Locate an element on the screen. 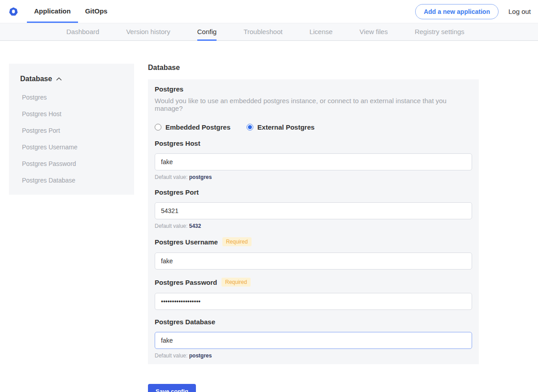 The width and height of the screenshot is (538, 392). field-postgres-host: Postgres Host Default value: postgres is located at coordinates (313, 160).